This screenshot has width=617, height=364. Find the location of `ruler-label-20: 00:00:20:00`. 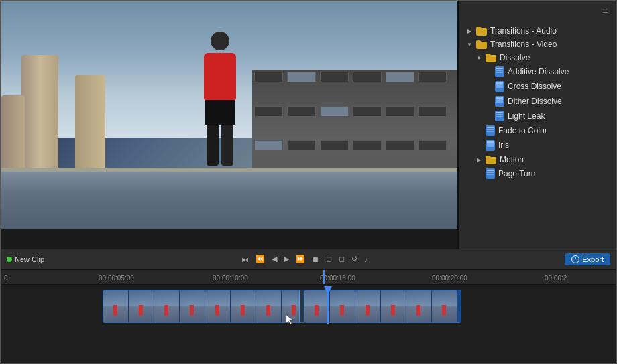

ruler-label-20: 00:00:20:00 is located at coordinates (449, 278).